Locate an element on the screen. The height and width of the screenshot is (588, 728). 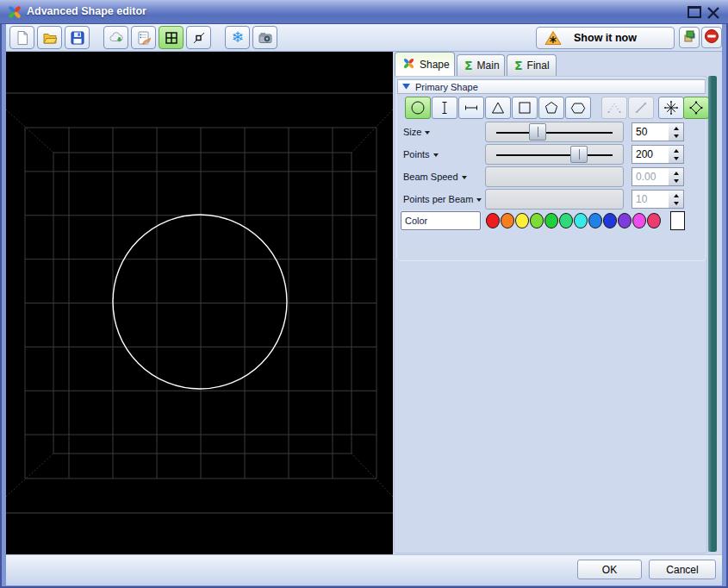
new-button is located at coordinates (22, 38).